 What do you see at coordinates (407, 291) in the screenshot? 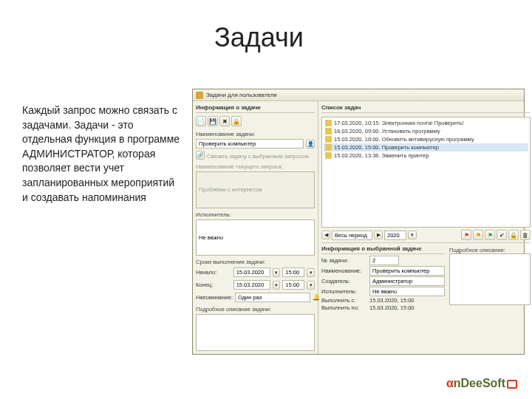
I see `info-executor-value` at bounding box center [407, 291].